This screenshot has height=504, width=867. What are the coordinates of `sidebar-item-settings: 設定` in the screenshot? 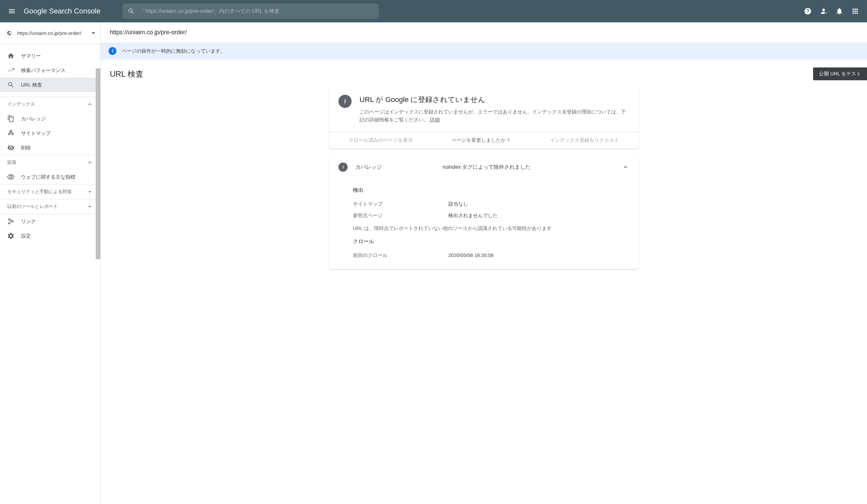 It's located at (50, 236).